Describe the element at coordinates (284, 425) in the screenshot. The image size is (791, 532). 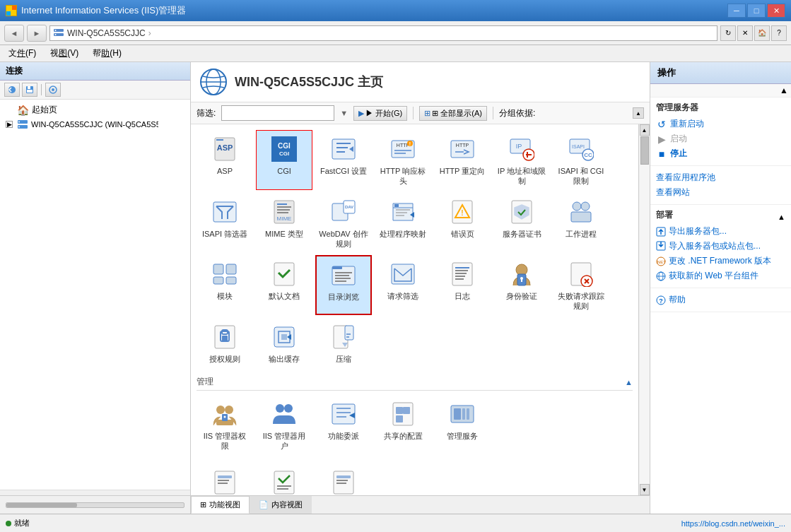
I see `icon-iis-mgr-users: IIS 管理器用户` at that location.